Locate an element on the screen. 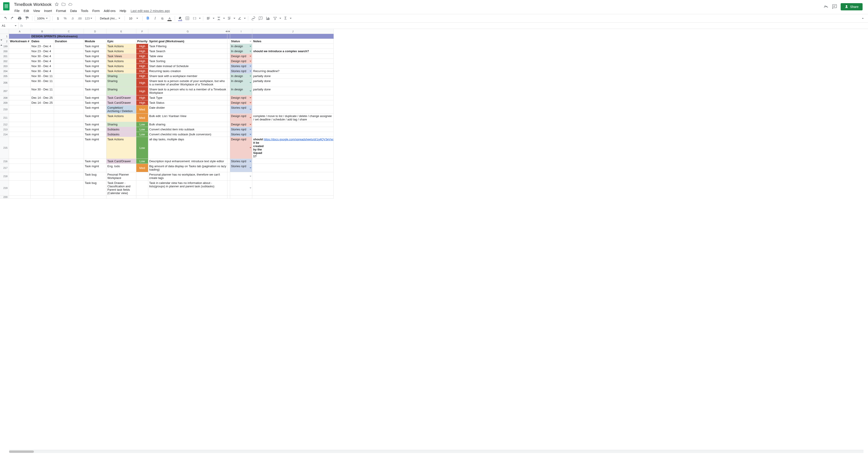 The image size is (868, 458). cell-status: In design is located at coordinates (241, 91).